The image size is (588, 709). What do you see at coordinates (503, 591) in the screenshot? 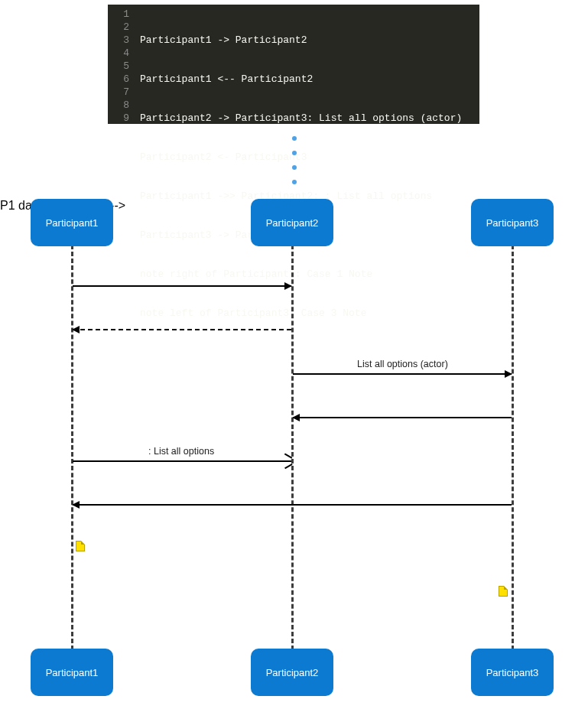
I see `note-icon-p3` at bounding box center [503, 591].